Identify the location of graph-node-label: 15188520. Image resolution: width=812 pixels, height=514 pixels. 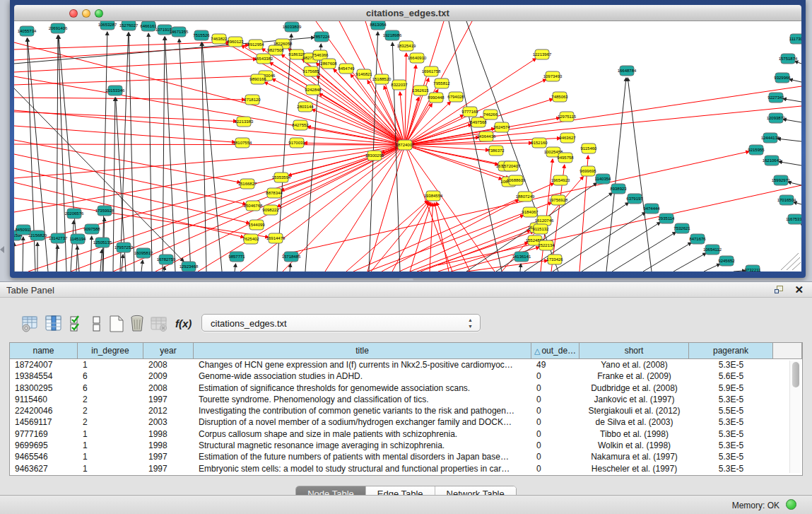
(382, 79).